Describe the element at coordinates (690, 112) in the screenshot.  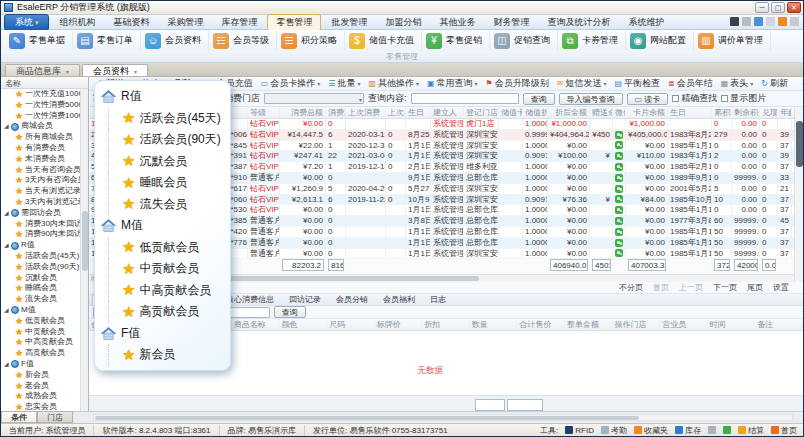
I see `column-header-17: 生日` at that location.